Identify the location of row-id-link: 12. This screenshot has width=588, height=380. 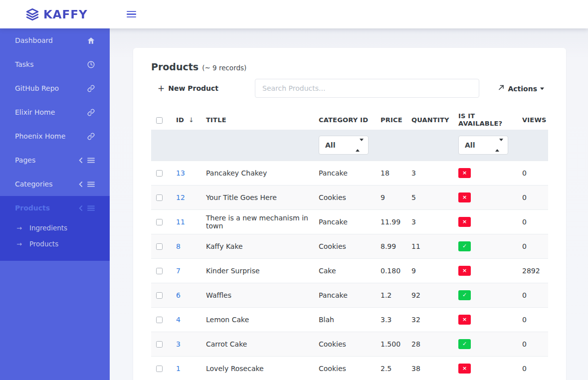
(181, 197).